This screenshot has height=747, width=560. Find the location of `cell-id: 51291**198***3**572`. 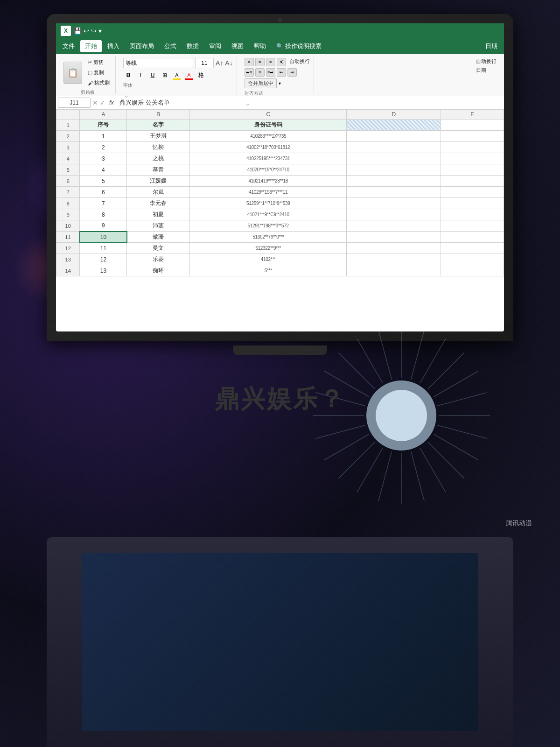

cell-id: 51291**198***3**572 is located at coordinates (268, 226).